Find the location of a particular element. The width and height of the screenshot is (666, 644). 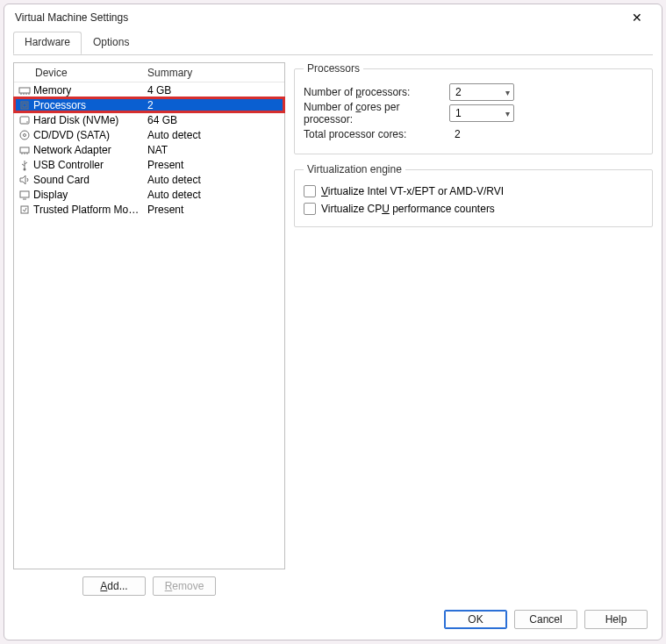

nic-icon is located at coordinates (25, 150).